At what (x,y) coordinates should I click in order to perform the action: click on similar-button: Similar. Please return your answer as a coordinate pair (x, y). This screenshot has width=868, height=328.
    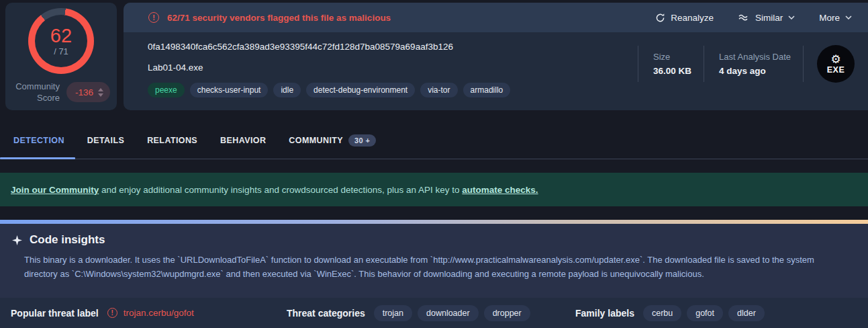
    Looking at the image, I should click on (767, 17).